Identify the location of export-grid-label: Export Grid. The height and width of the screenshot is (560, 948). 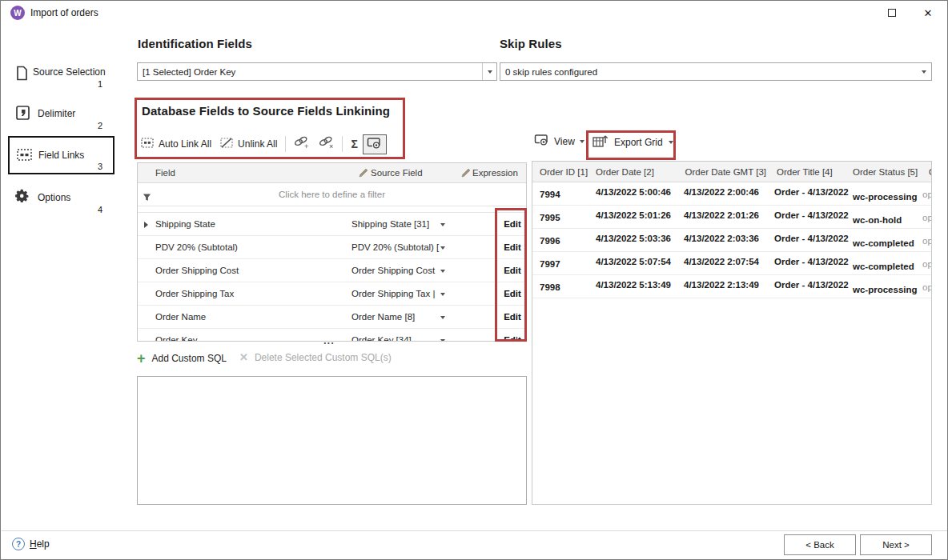
(639, 142).